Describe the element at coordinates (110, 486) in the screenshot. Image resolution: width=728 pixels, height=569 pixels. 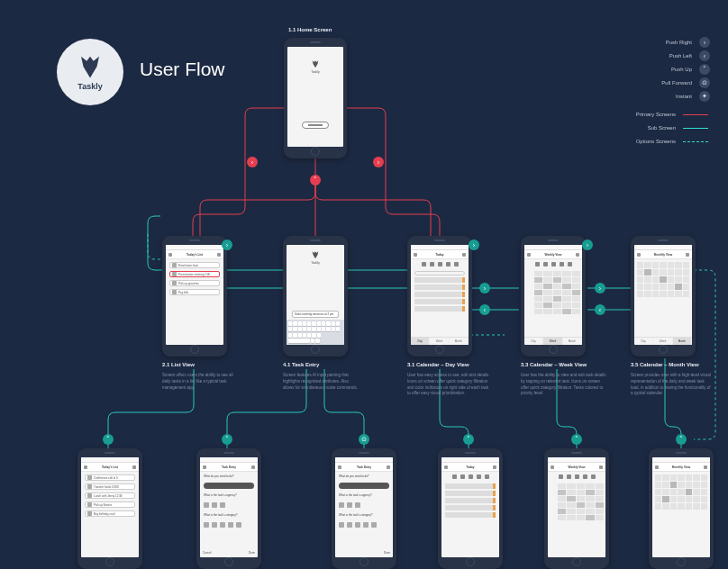
I see `task-row: Transfer funds 10:00` at that location.